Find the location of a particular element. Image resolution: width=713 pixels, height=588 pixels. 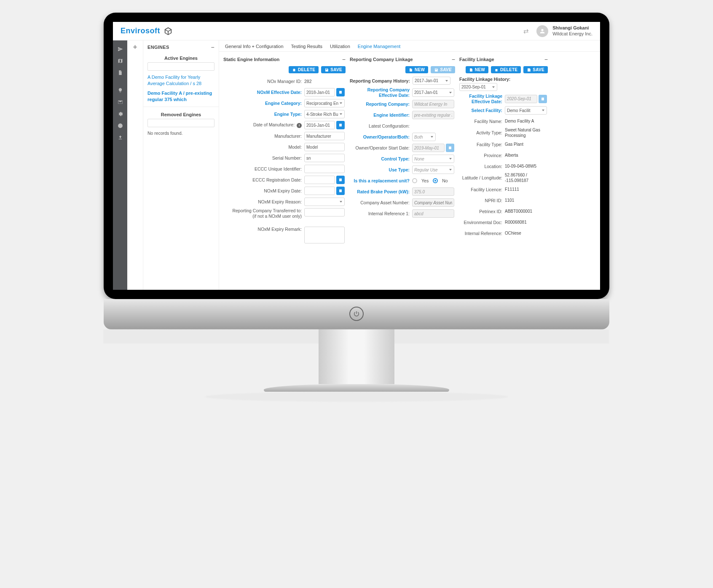

eccc-reg-input is located at coordinates (319, 180).